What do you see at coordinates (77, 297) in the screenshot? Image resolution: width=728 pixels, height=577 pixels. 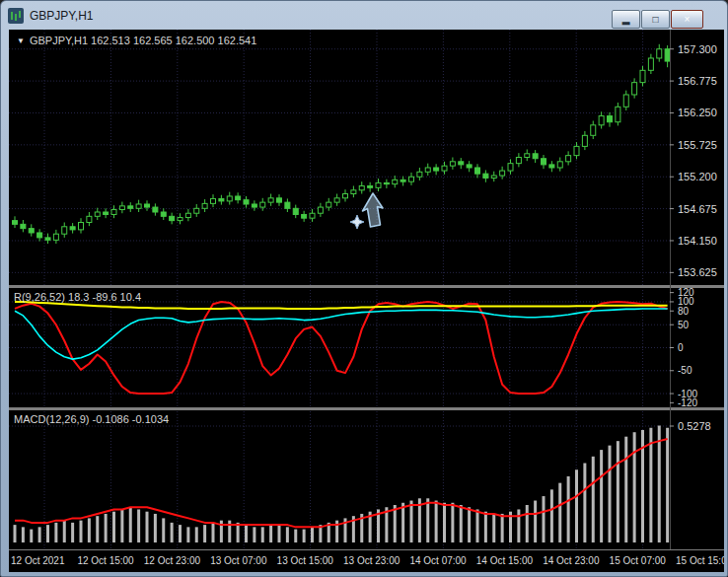 I see `indicator-label: R(9,26,52) 18.3 -89.6 10.4` at bounding box center [77, 297].